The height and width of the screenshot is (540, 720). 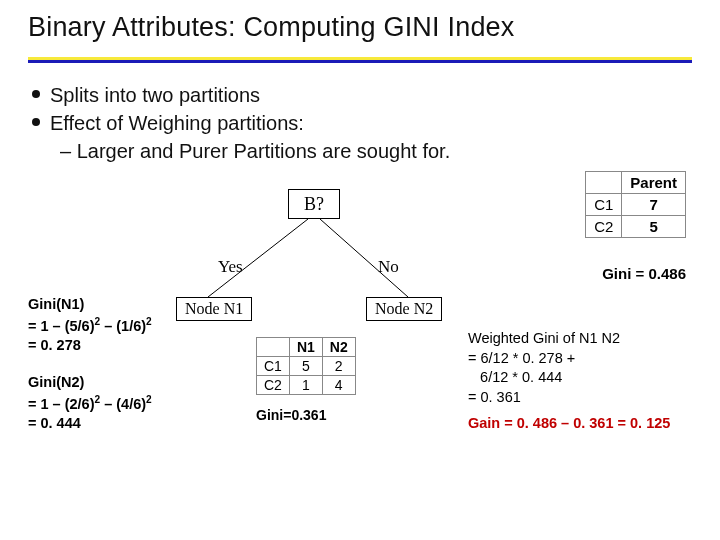 I want to click on gini-n1-calc: Gini(N1) = 1 – (5/6)2 – (1/6)2 = 0. 278, so click(x=90, y=326).